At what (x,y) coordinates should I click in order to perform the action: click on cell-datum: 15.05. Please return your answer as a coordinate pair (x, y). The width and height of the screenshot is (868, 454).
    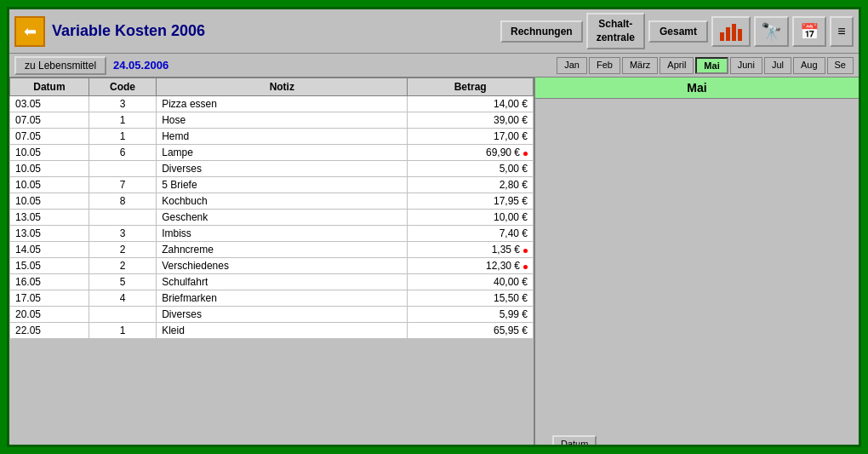
    Looking at the image, I should click on (49, 266).